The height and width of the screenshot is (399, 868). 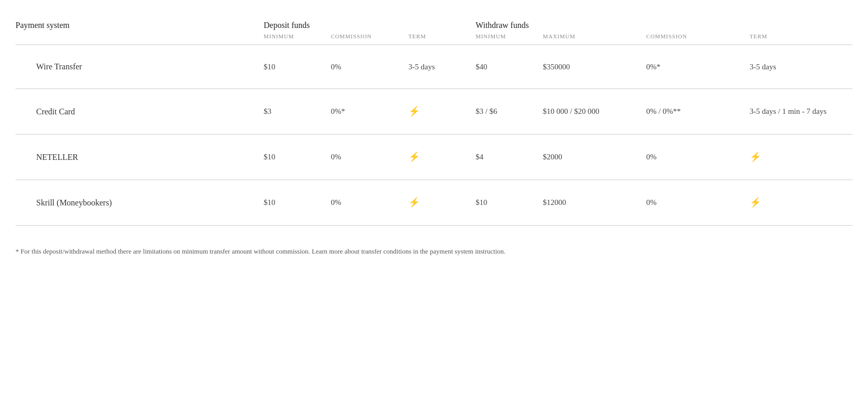 I want to click on header-sub-row: MINIMUM COMMISSION TERM MINIMUM MAXIMUM …, so click(x=434, y=39).